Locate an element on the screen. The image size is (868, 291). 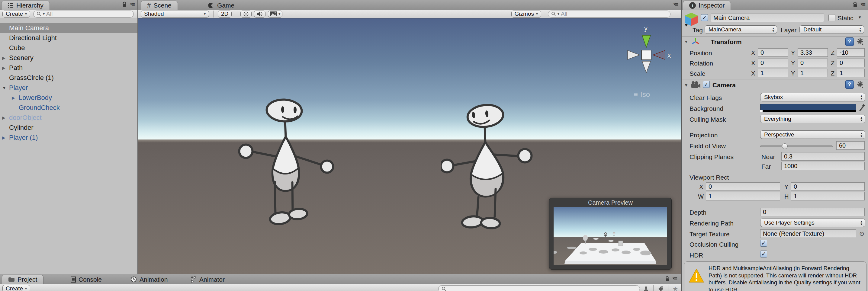
scene-lighting-button is located at coordinates (246, 14).